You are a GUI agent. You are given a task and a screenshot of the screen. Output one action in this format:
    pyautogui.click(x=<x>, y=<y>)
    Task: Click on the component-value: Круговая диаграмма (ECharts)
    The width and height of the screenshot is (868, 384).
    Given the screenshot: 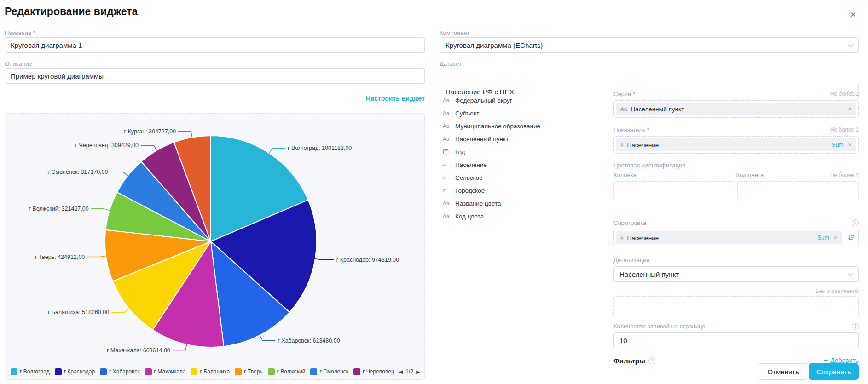 What is the action you would take?
    pyautogui.click(x=494, y=45)
    